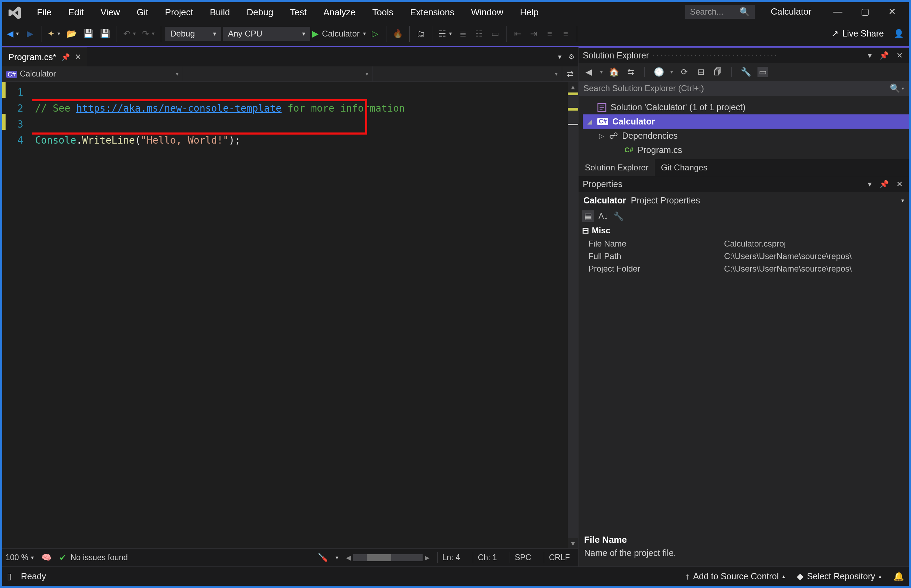 This screenshot has height=588, width=911. What do you see at coordinates (451, 557) in the screenshot?
I see `caret-line: Ln: 4` at bounding box center [451, 557].